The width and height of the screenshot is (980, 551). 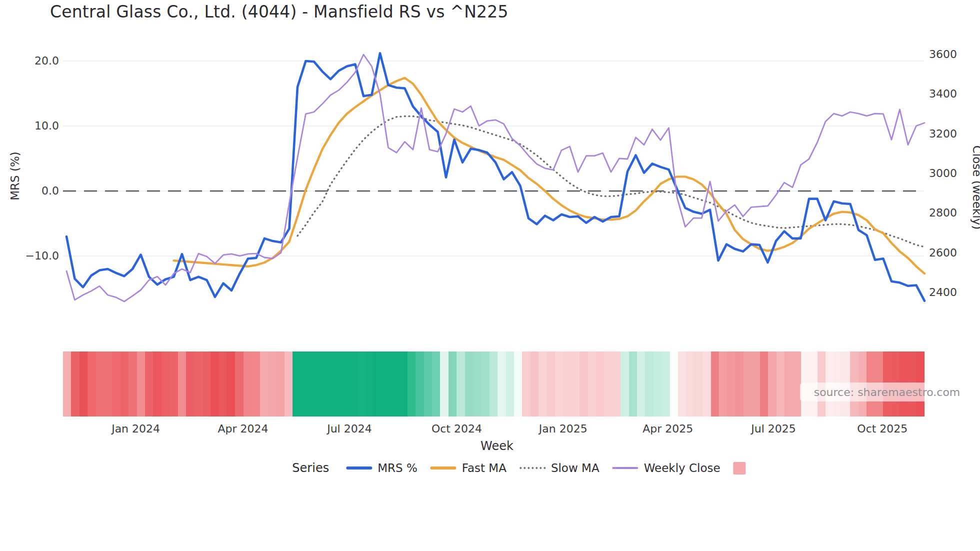 What do you see at coordinates (36, 256) in the screenshot?
I see `left-tick-label: −10.0` at bounding box center [36, 256].